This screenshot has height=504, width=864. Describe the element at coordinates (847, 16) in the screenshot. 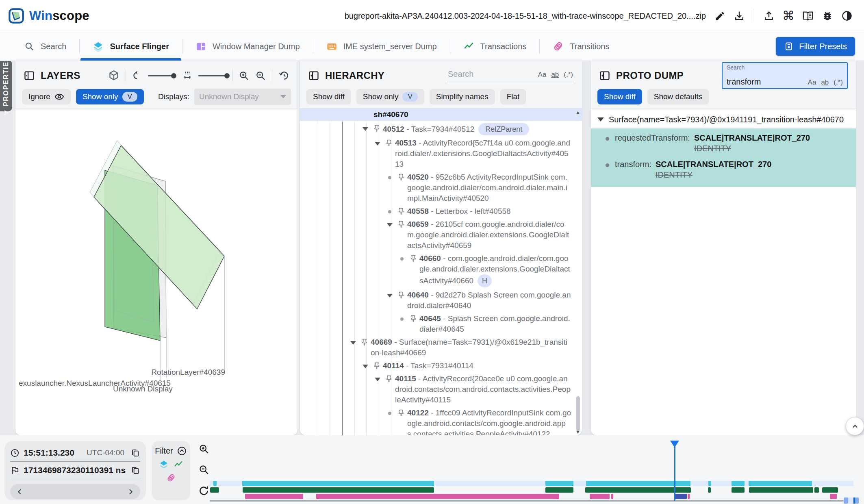

I see `dark-mode-icon` at that location.